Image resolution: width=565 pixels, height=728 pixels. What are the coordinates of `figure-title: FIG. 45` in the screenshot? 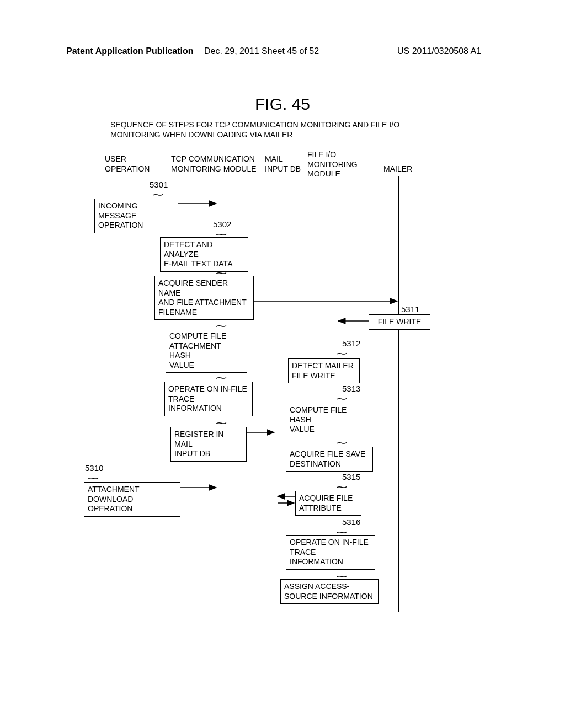 It's located at (282, 104).